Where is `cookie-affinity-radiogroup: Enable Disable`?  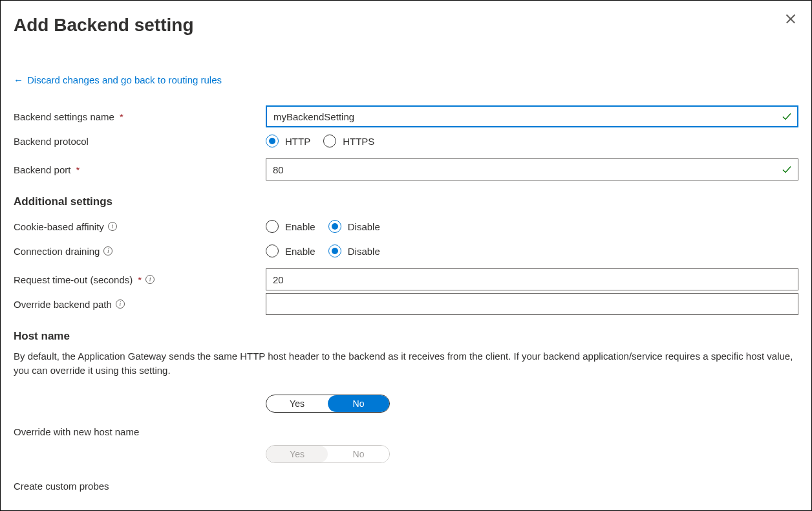 cookie-affinity-radiogroup: Enable Disable is located at coordinates (323, 226).